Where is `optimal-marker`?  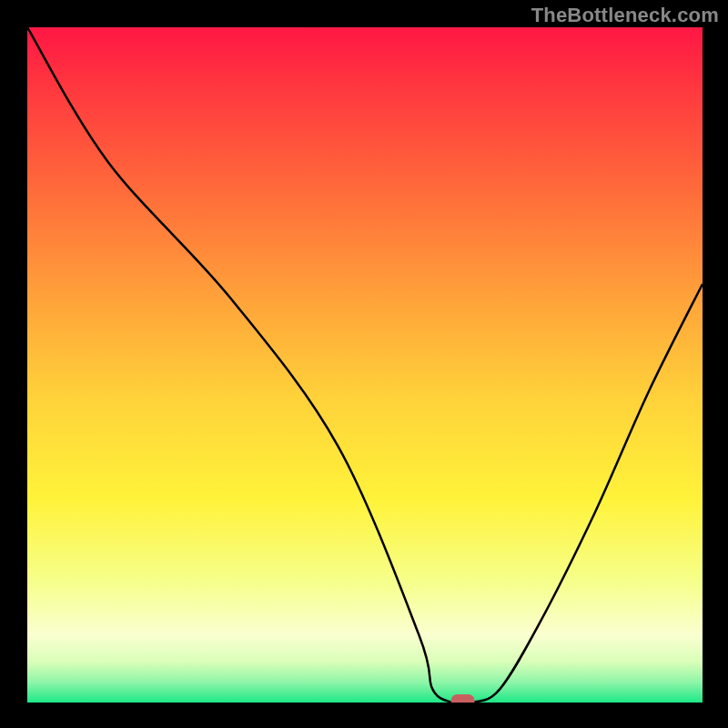
optimal-marker is located at coordinates (463, 699).